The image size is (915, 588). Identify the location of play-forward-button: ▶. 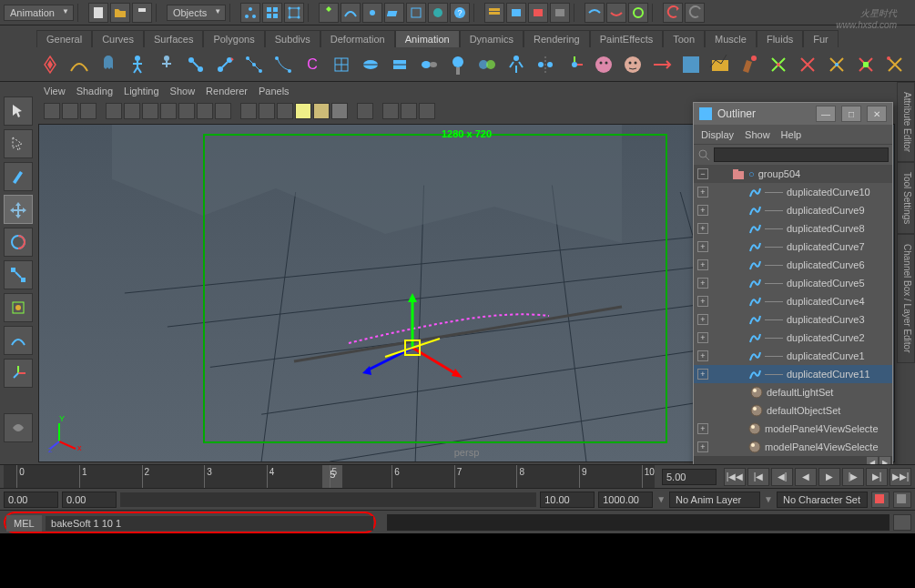
(829, 477).